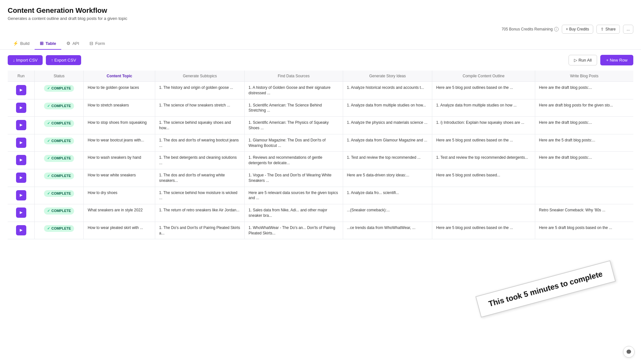 This screenshot has height=364, width=641. What do you see at coordinates (119, 178) in the screenshot?
I see `topic-cell: How to wear white sneakers` at bounding box center [119, 178].